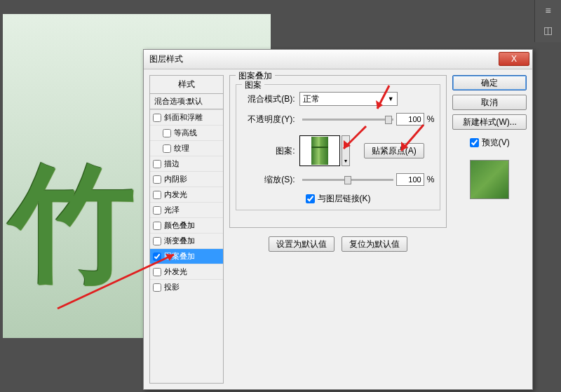 This screenshot has width=561, height=392. What do you see at coordinates (182, 149) in the screenshot?
I see `style-label-2: 纹理` at bounding box center [182, 149].